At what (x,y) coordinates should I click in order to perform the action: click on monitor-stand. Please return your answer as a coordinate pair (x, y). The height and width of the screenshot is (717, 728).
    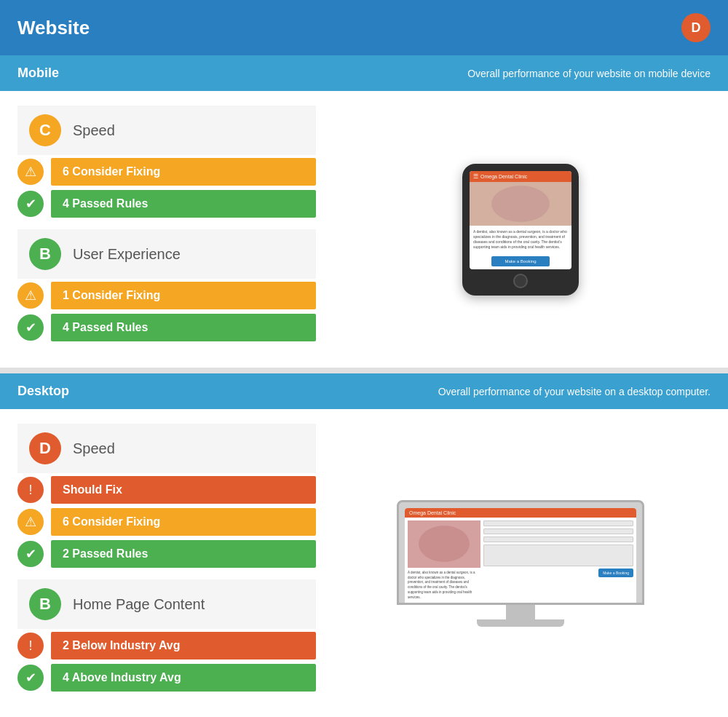
    Looking at the image, I should click on (521, 612).